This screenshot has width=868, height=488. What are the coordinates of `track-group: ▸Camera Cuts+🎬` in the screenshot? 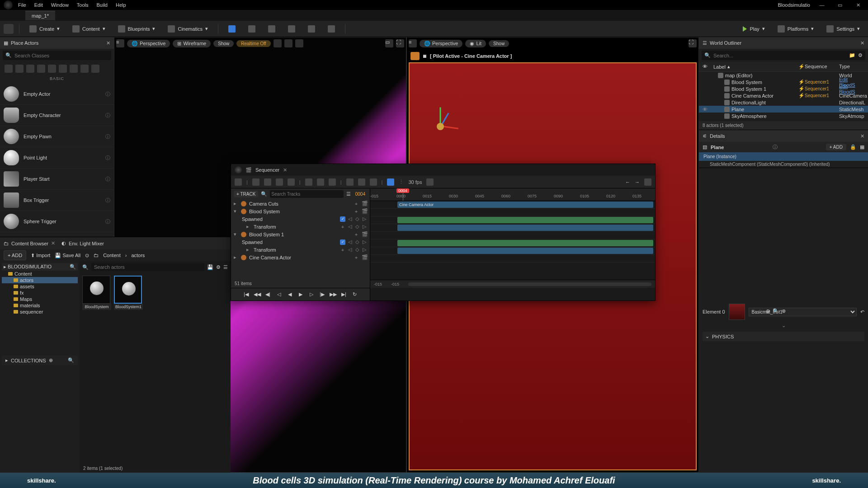 It's located at (300, 203).